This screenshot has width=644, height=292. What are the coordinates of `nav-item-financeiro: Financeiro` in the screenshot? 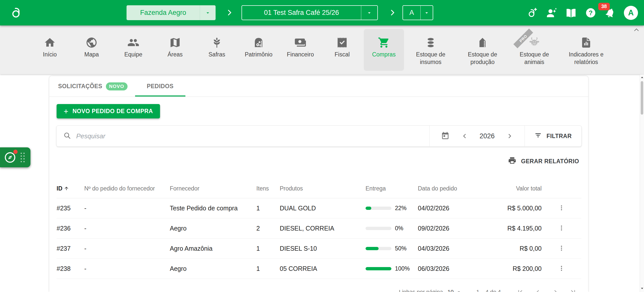 It's located at (300, 50).